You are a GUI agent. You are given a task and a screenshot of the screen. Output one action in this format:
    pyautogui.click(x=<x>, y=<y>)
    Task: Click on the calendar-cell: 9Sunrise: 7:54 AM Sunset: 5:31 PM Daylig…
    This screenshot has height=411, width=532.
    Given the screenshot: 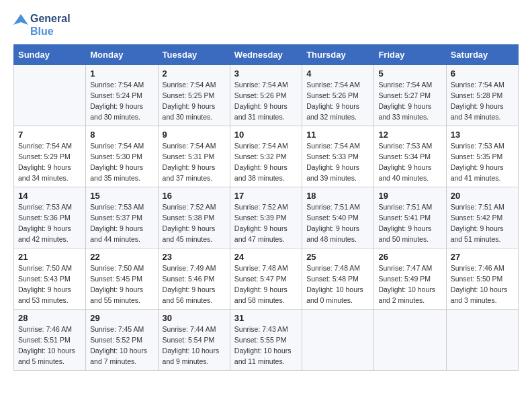 What is the action you would take?
    pyautogui.click(x=193, y=157)
    